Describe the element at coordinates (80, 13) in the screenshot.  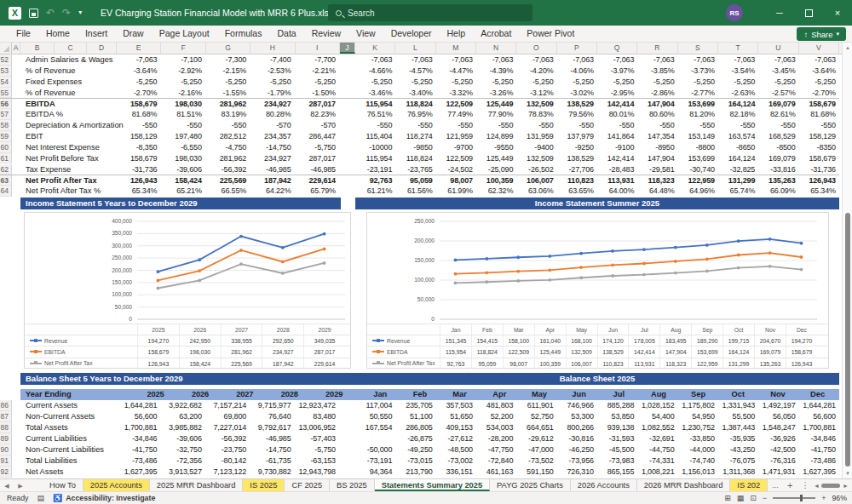
I see `qat-customize-icon: ▾` at that location.